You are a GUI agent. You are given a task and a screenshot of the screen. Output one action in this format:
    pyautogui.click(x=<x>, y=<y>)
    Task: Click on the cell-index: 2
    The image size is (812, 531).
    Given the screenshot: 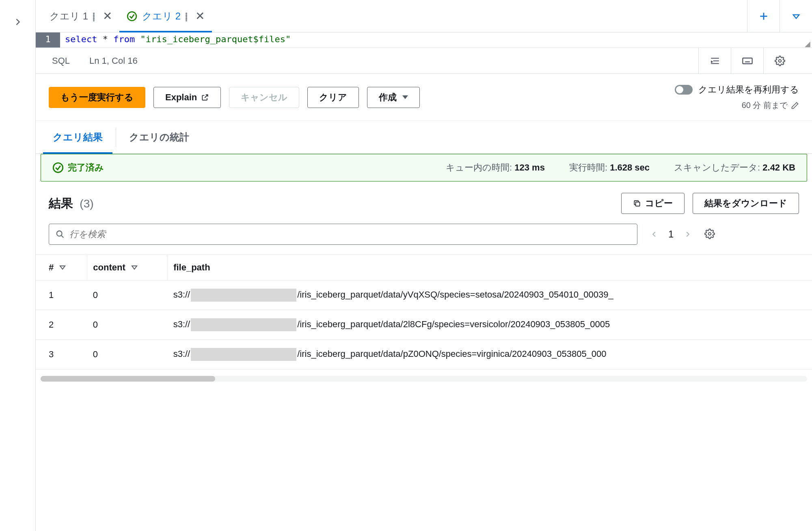 What is the action you would take?
    pyautogui.click(x=62, y=325)
    